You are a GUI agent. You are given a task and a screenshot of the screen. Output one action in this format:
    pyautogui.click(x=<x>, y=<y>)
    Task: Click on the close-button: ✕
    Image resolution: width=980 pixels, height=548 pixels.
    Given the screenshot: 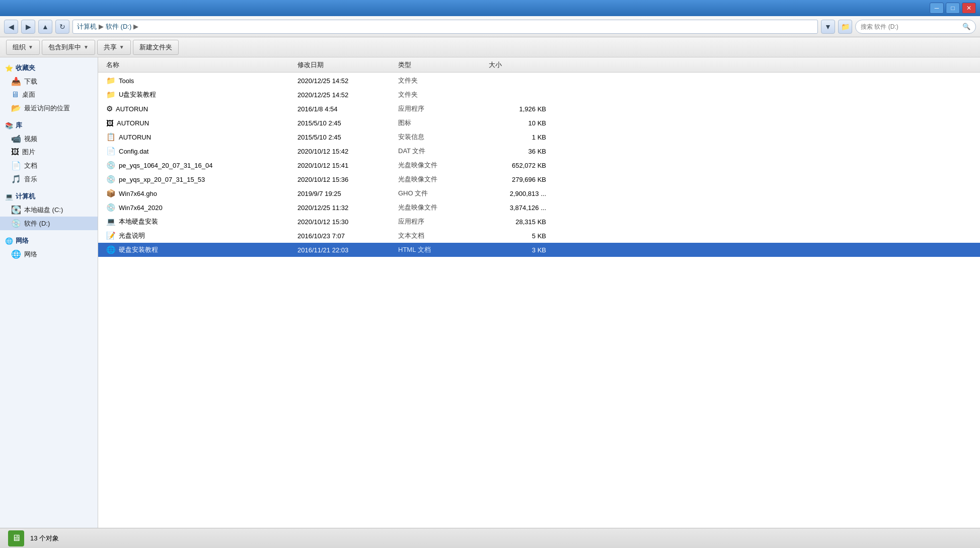 What is the action you would take?
    pyautogui.click(x=969, y=8)
    